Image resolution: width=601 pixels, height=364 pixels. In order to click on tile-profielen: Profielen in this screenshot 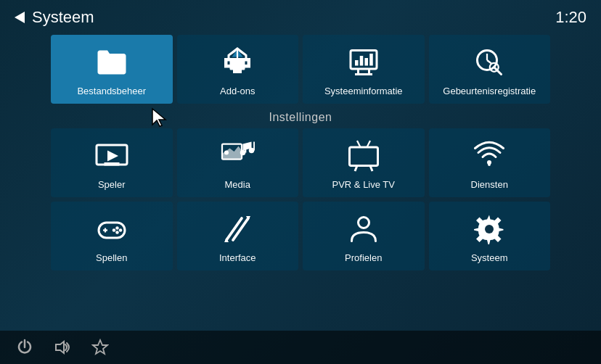, I will do `click(364, 236)`.